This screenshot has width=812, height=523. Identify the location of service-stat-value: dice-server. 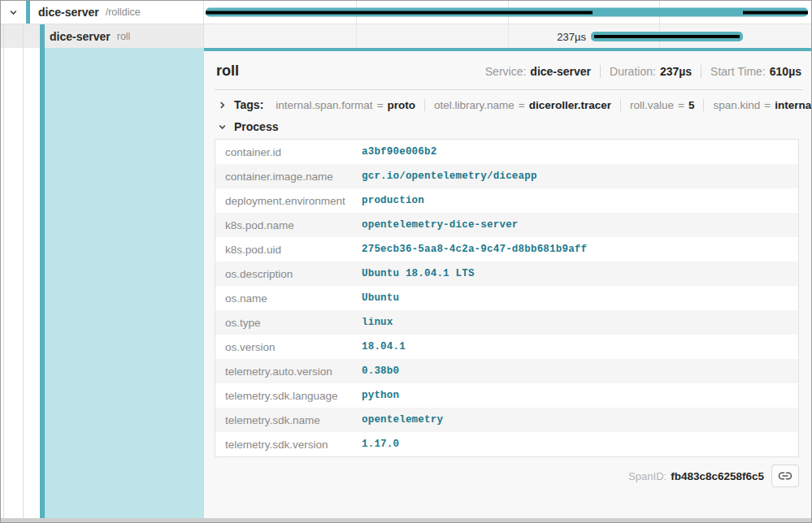
(561, 71).